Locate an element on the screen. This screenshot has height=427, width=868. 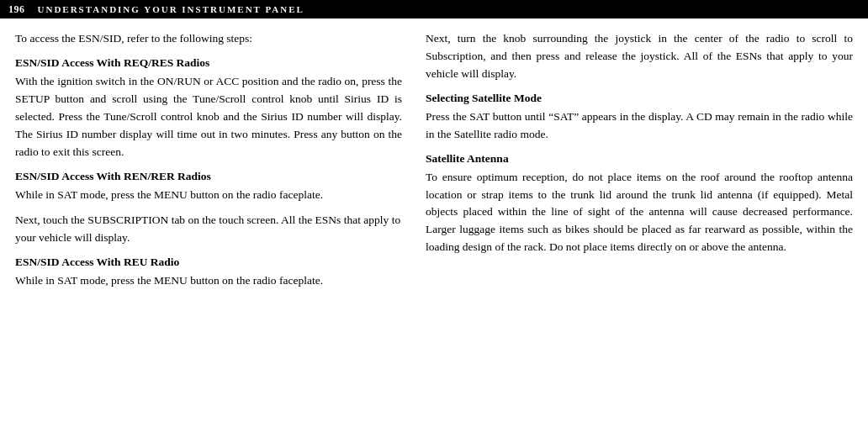
heading-ren-rer: ESN/SID Access With REN/RER Radios is located at coordinates (209, 177).